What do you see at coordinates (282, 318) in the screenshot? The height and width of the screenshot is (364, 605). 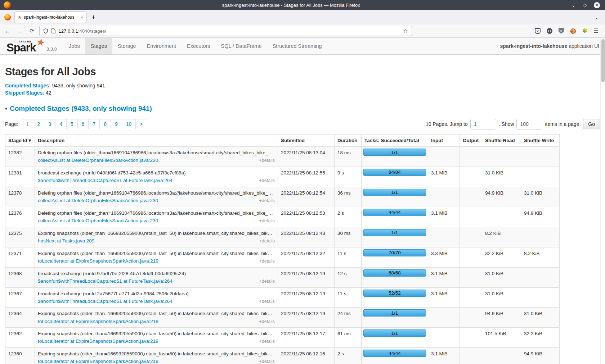 I see `table-row: 12364 Expiring snapshots (older_than=166…` at bounding box center [282, 318].